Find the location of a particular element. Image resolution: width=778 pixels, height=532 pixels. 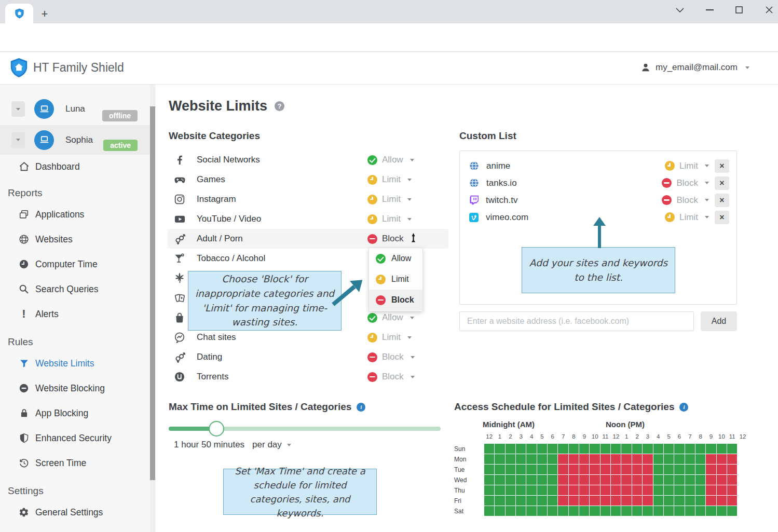

dropdown-option-block: Block is located at coordinates (395, 300).